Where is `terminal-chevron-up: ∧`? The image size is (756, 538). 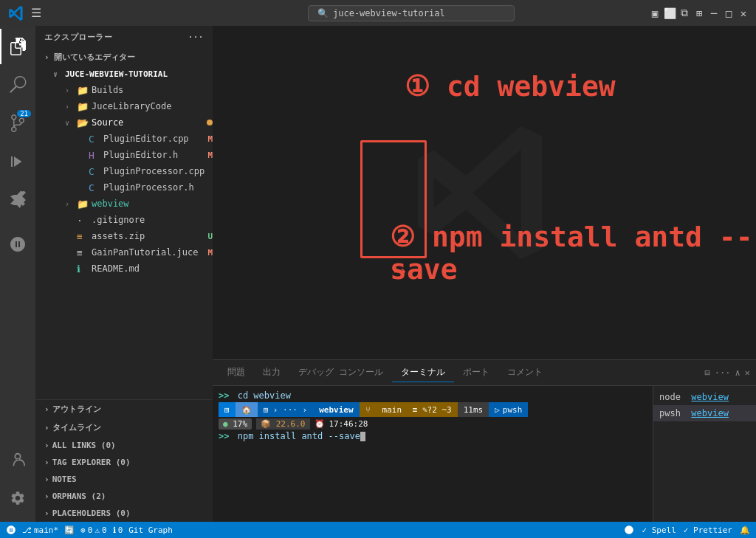
terminal-chevron-up: ∧ is located at coordinates (738, 373).